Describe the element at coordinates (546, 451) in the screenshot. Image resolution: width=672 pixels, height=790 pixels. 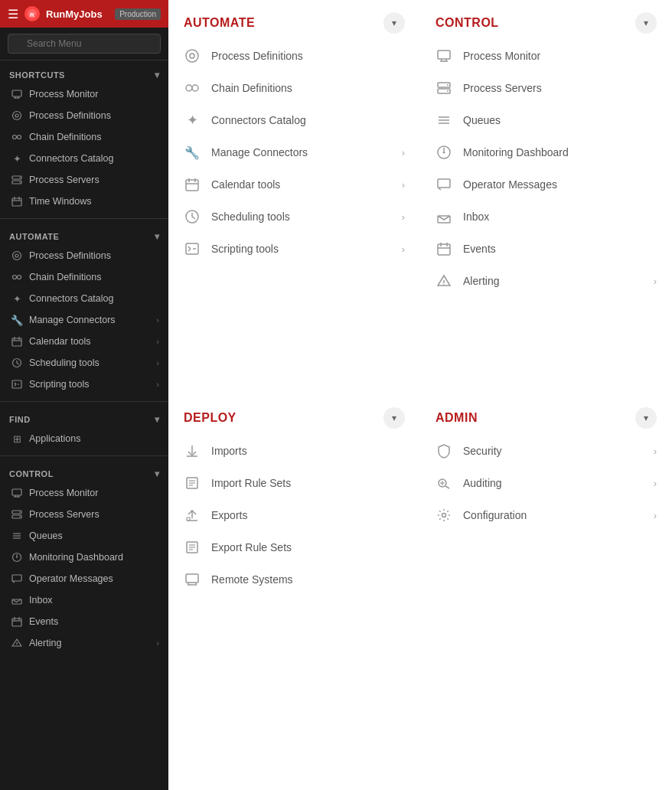
I see `admin-panel-item-security: Security ›` at that location.